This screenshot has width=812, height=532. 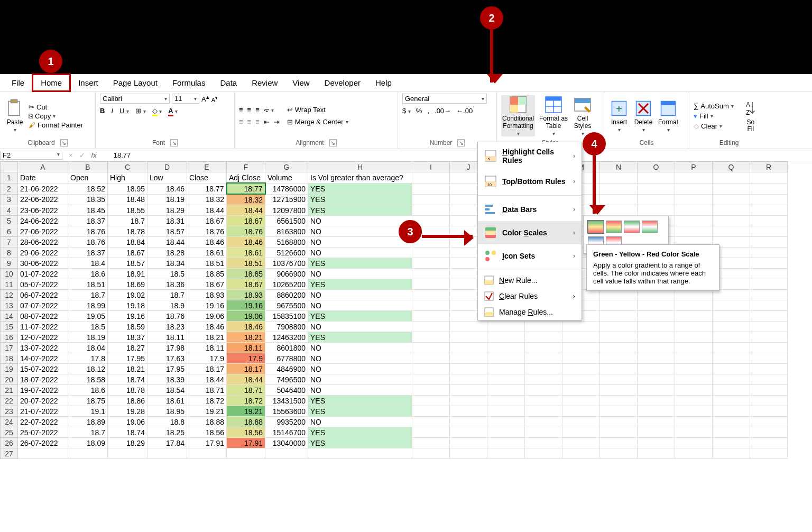 What do you see at coordinates (207, 443) in the screenshot?
I see `data-cell: 17.91` at bounding box center [207, 443].